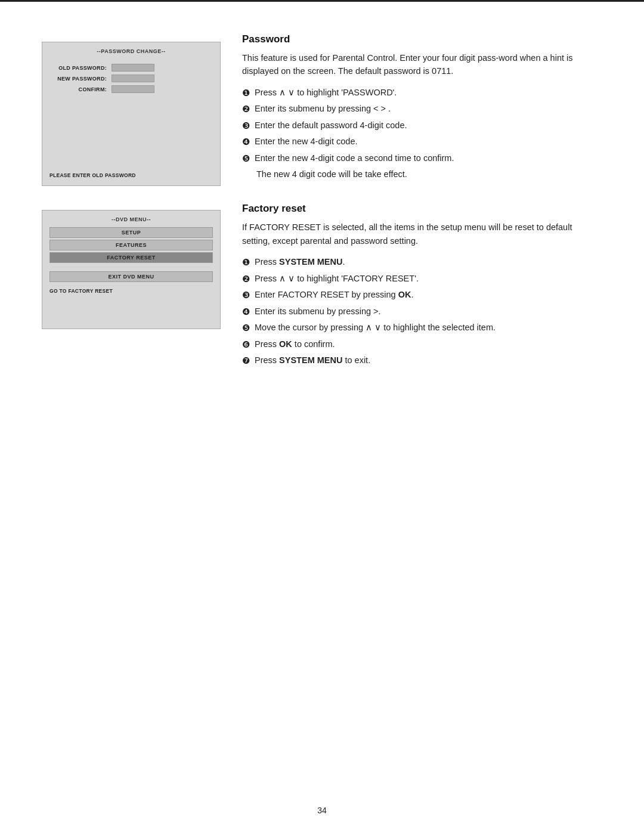 The height and width of the screenshot is (833, 644). Describe the element at coordinates (322, 1) in the screenshot. I see `top-border` at that location.